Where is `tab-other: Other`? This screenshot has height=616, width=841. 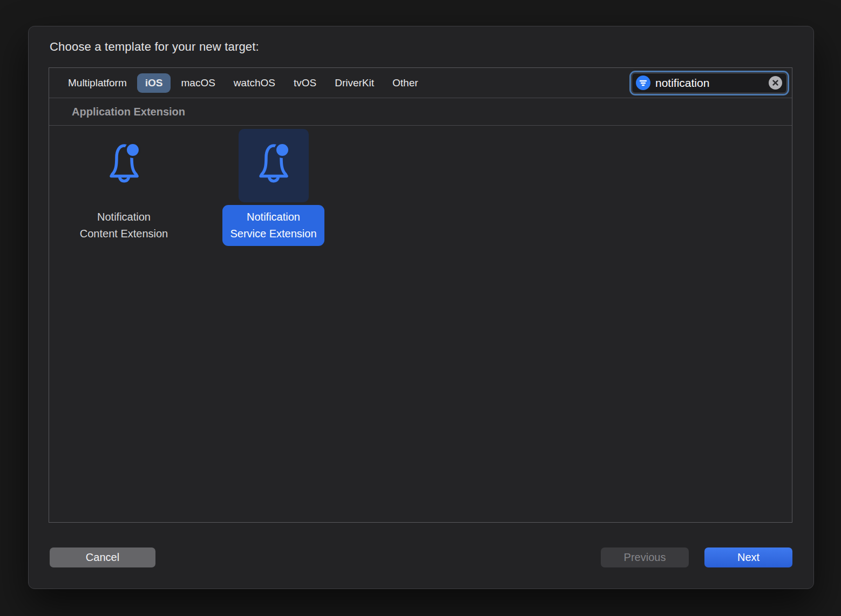
tab-other: Other is located at coordinates (405, 83).